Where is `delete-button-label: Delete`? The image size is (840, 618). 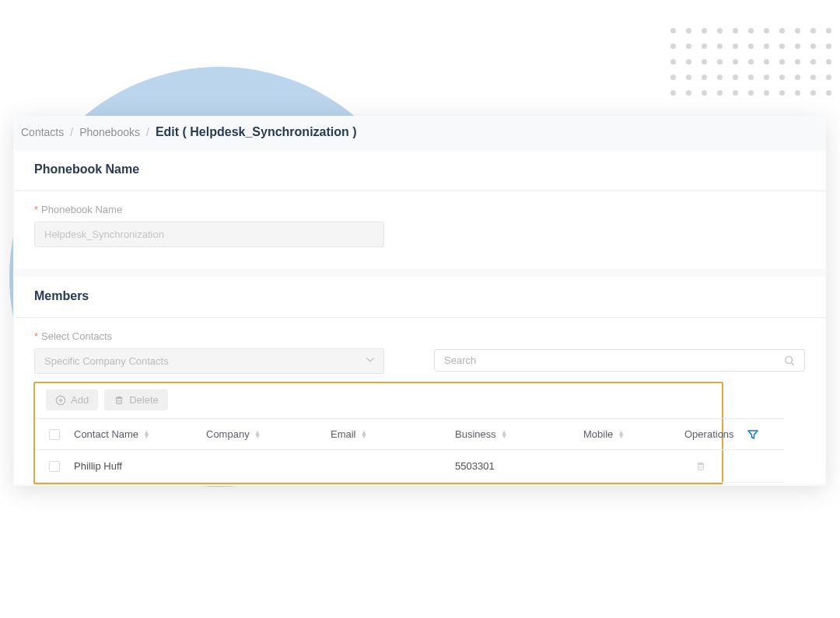
delete-button-label: Delete is located at coordinates (144, 400).